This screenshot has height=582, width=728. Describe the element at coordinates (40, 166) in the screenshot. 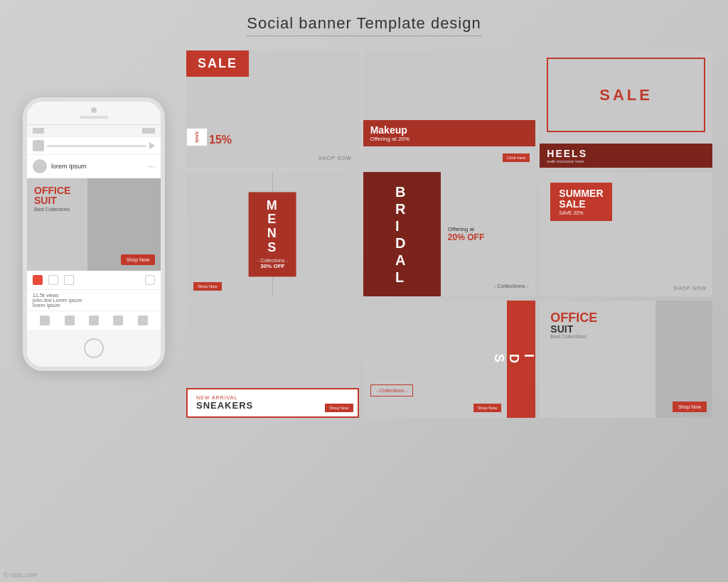

I see `avatar` at that location.